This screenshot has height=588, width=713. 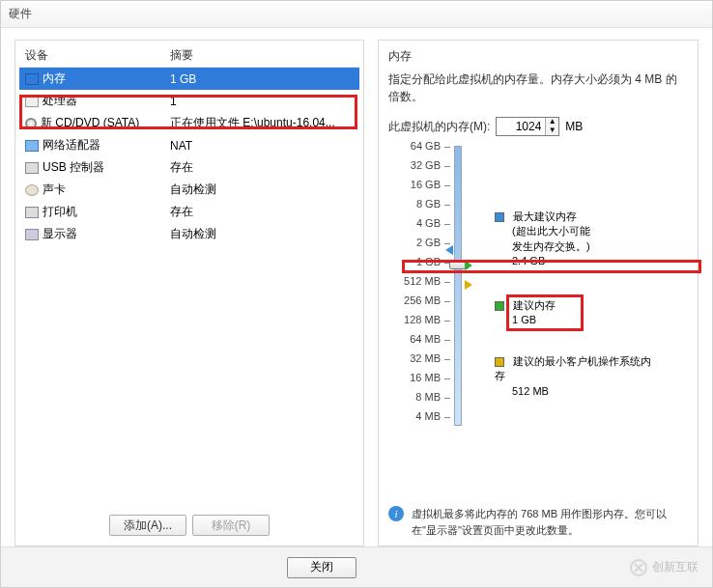 What do you see at coordinates (54, 189) in the screenshot?
I see `device-name: 声卡` at bounding box center [54, 189].